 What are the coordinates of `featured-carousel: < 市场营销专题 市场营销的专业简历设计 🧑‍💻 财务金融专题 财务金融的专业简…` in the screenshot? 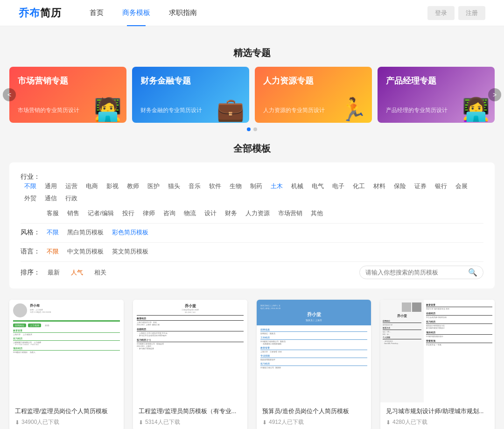 It's located at (252, 95).